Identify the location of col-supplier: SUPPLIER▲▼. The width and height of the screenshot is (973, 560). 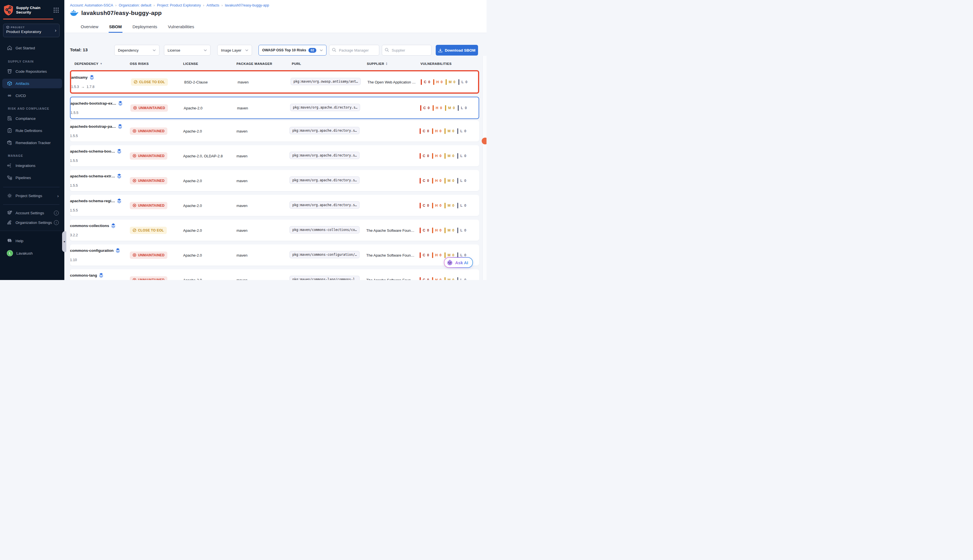
(377, 64).